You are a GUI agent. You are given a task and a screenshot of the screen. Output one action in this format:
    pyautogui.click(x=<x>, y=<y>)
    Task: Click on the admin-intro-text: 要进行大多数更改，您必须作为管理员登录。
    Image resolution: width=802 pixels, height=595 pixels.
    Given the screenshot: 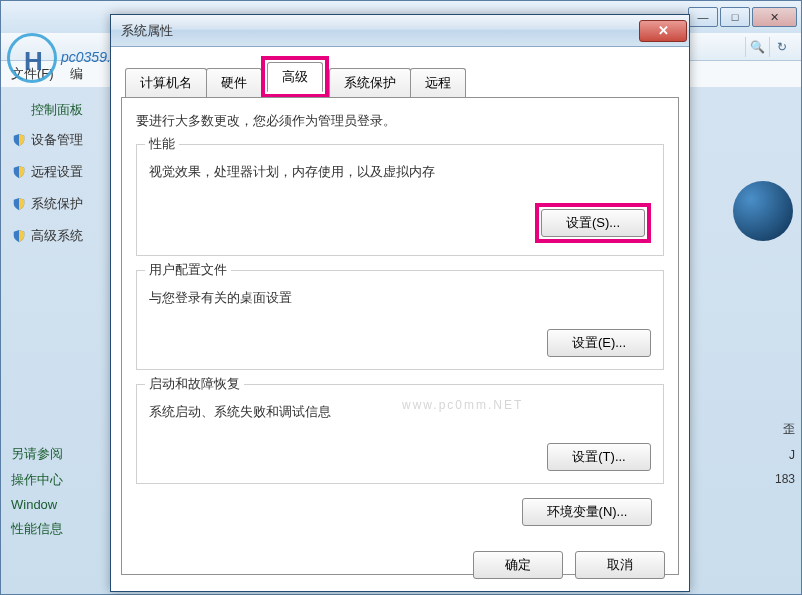 What is the action you would take?
    pyautogui.click(x=400, y=121)
    